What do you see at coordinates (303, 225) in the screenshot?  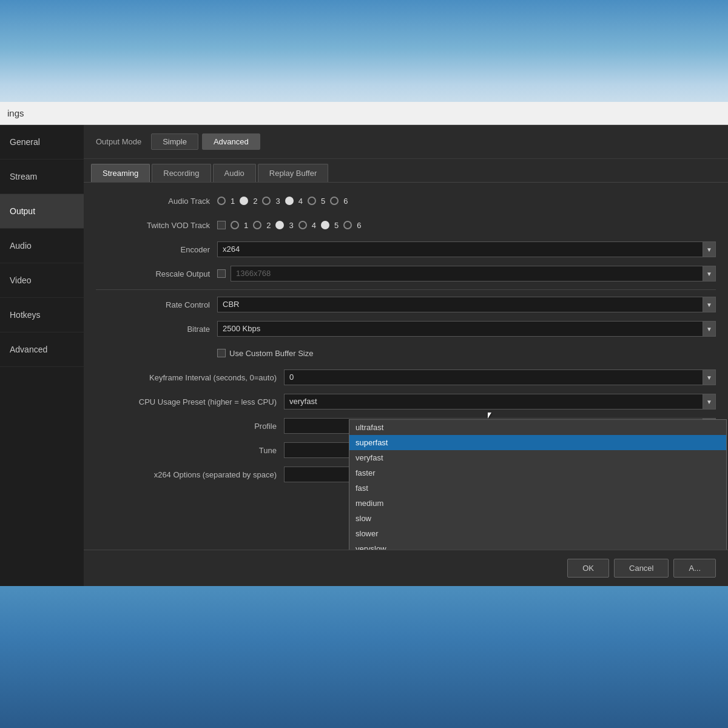 I see `twitch-vod-4-radio` at bounding box center [303, 225].